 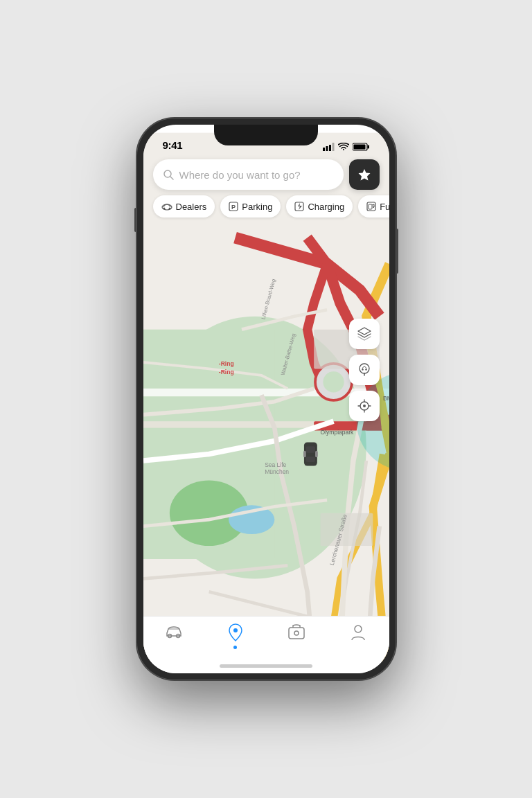 What do you see at coordinates (299, 206) in the screenshot?
I see `charging-icon` at bounding box center [299, 206].